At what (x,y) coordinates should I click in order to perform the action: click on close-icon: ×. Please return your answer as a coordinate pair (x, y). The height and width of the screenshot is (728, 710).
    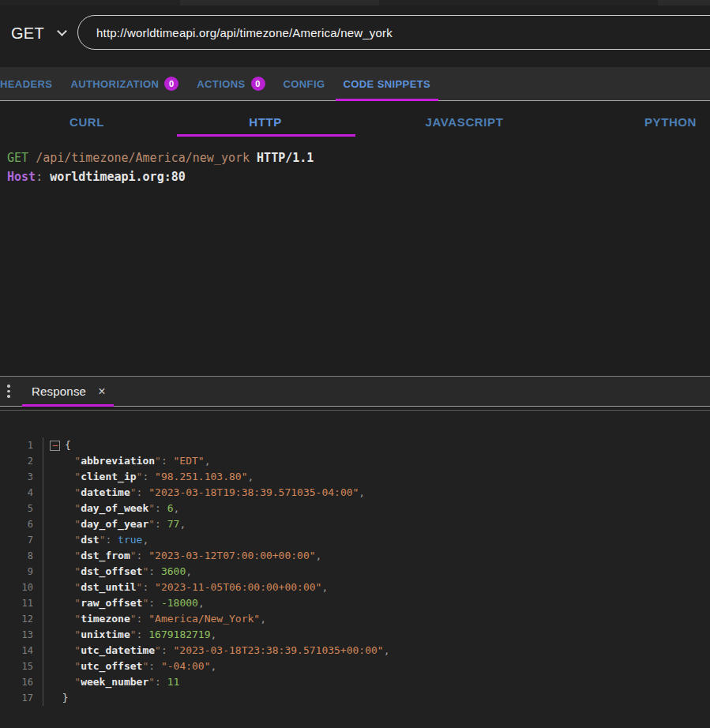
    Looking at the image, I should click on (101, 392).